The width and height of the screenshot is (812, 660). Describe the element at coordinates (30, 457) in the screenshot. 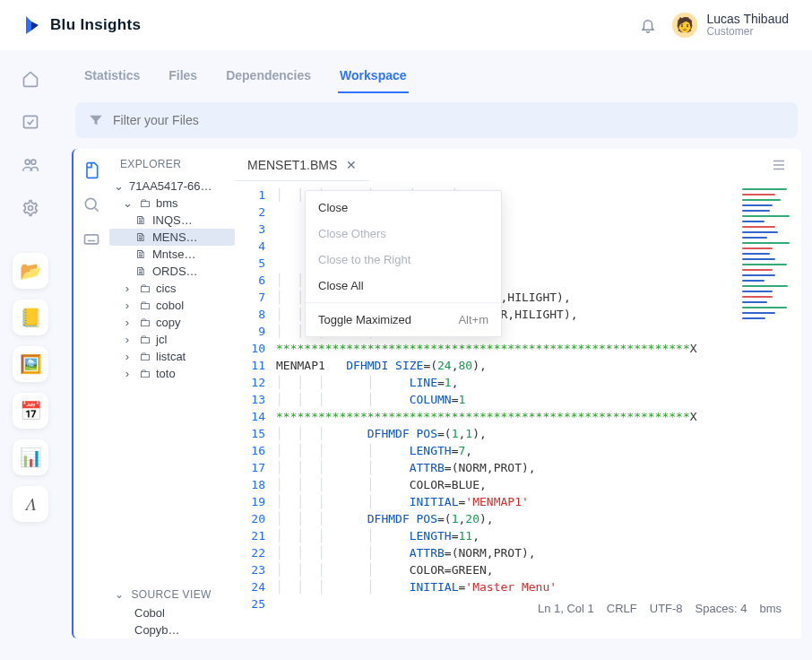

I see `tile-chart-icon: 📊` at that location.